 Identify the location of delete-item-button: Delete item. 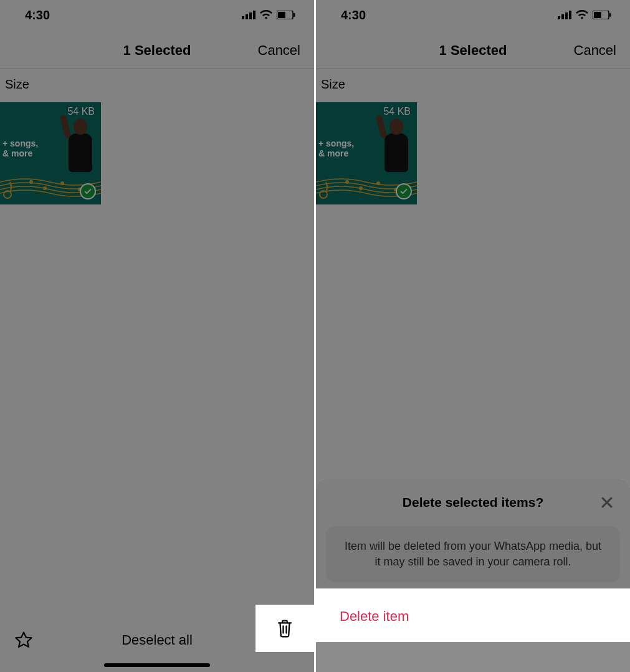
(473, 617).